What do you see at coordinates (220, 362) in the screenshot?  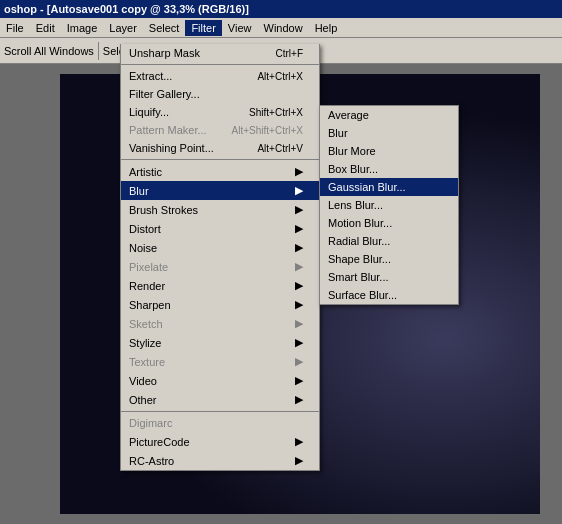 I see `filter-texture: Texture ▶` at bounding box center [220, 362].